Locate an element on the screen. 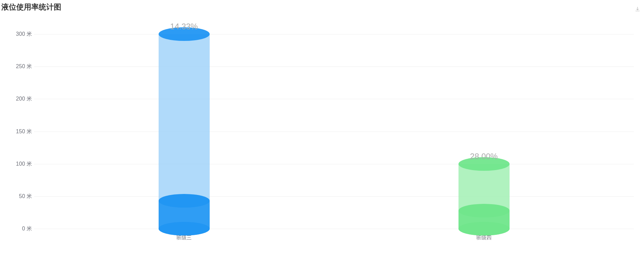  y-axis-tick: 100 米 is located at coordinates (23, 164).